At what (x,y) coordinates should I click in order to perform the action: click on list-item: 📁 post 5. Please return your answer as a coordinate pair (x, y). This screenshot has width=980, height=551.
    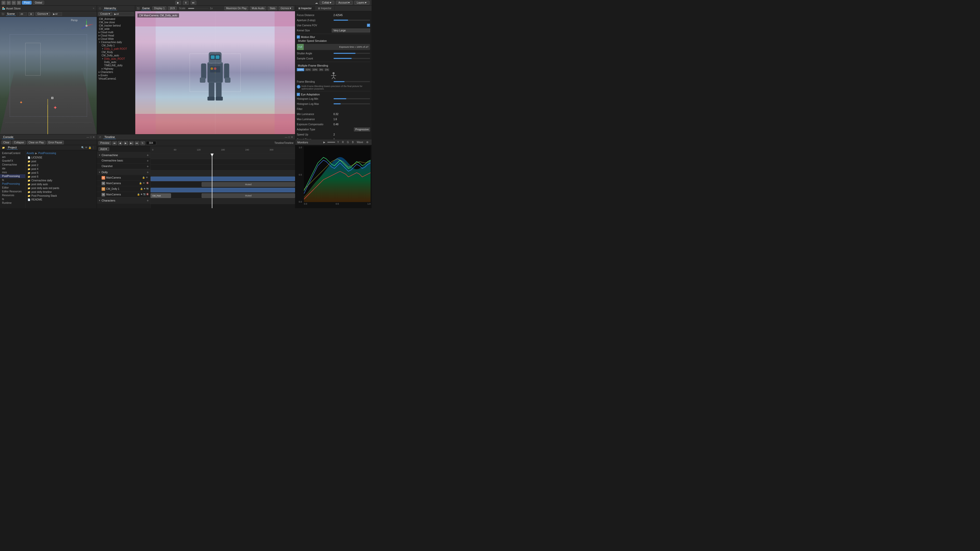
    Looking at the image, I should click on (61, 173).